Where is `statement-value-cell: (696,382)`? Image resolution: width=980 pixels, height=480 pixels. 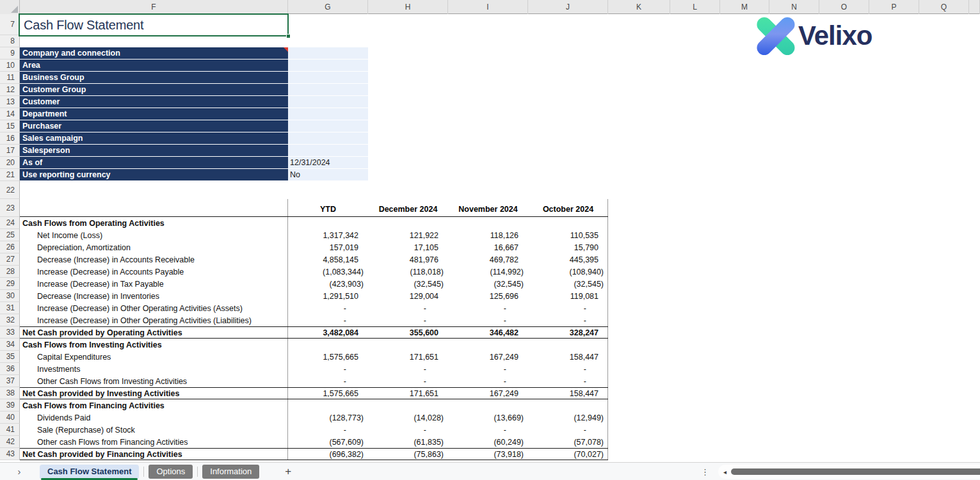
statement-value-cell: (696,382) is located at coordinates (328, 454).